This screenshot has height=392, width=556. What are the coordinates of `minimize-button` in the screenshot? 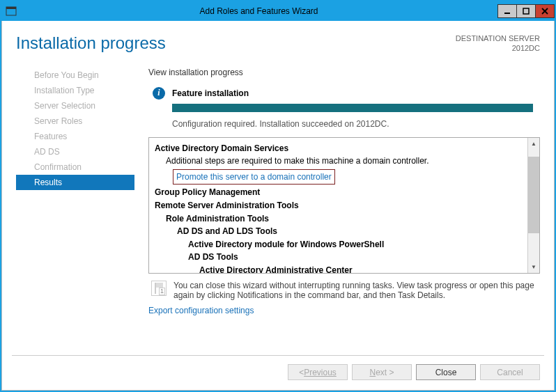 It's located at (507, 11).